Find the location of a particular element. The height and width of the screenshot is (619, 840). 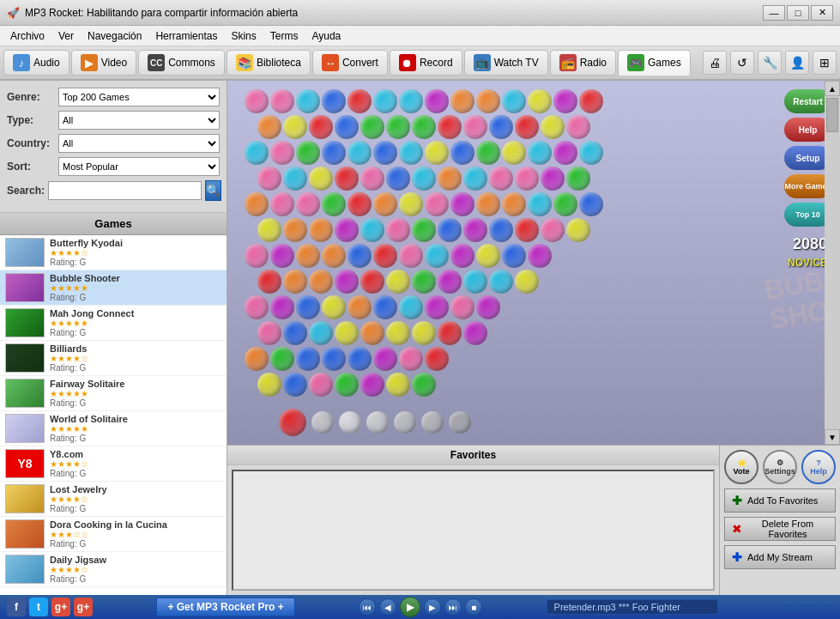

genre-select: Top 200 Games Action Puzzle is located at coordinates (139, 97).